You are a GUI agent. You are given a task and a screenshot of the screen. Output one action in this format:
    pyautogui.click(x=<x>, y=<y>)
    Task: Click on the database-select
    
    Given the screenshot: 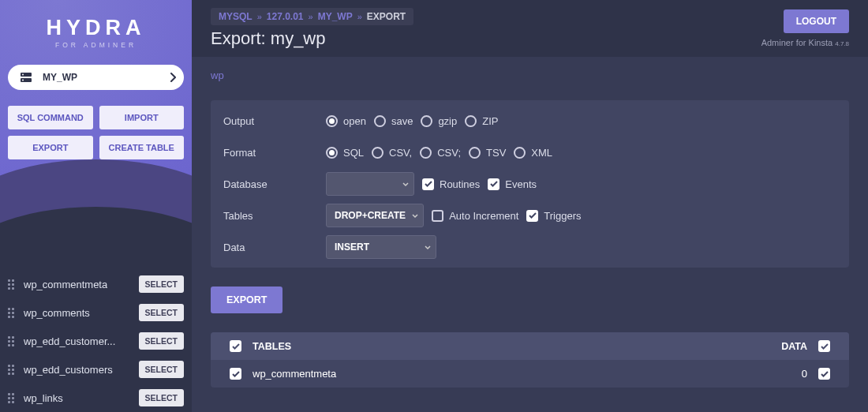 What is the action you would take?
    pyautogui.click(x=370, y=184)
    